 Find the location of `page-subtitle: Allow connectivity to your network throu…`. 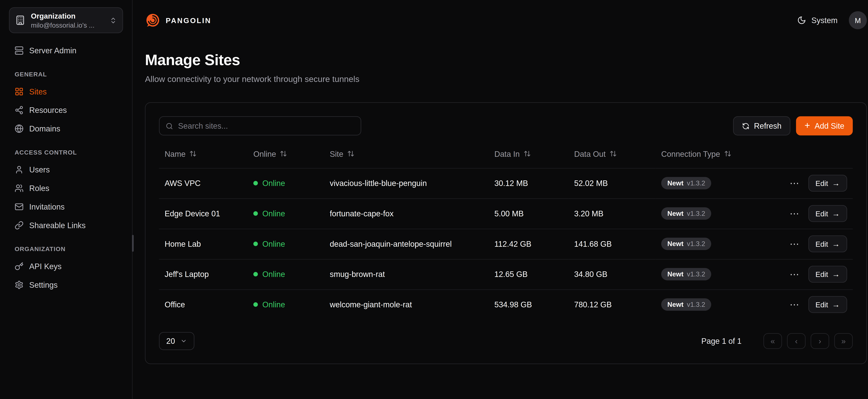

page-subtitle: Allow connectivity to your network throu… is located at coordinates (506, 79).